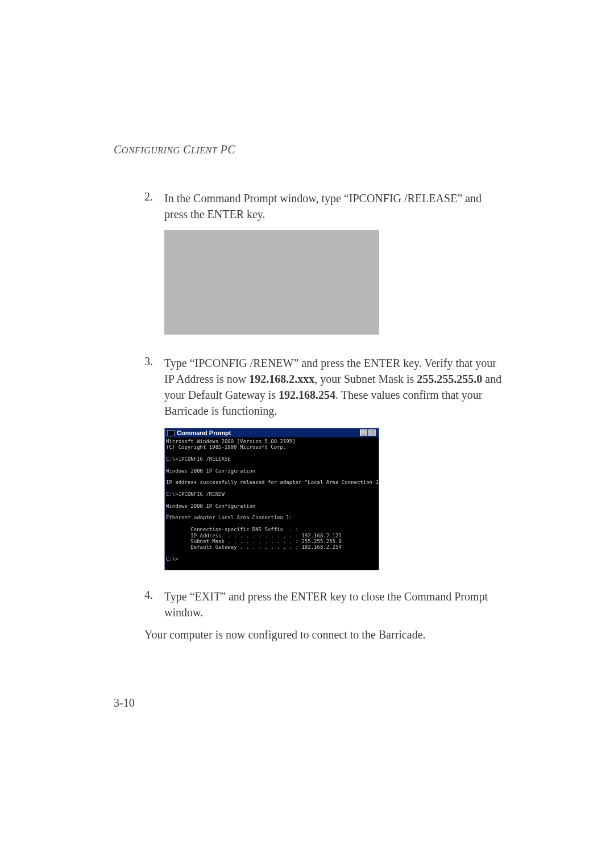 The height and width of the screenshot is (868, 614). Describe the element at coordinates (334, 282) in the screenshot. I see `figure-placeholder` at that location.